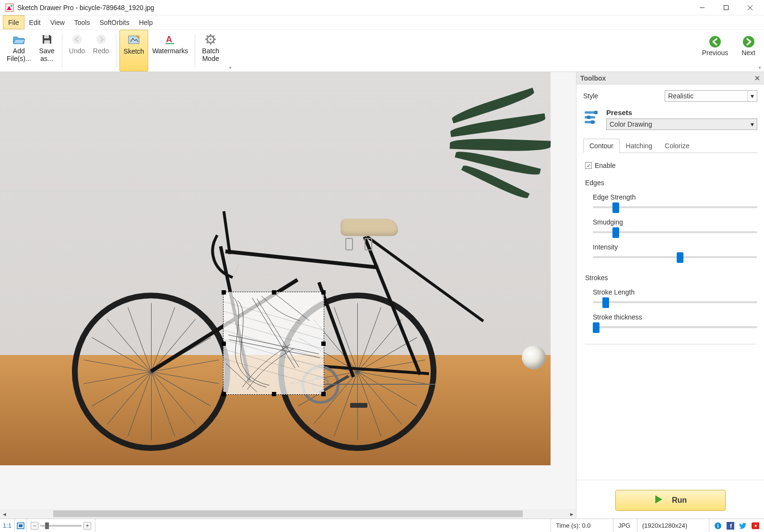 Image resolution: width=764 pixels, height=532 pixels. What do you see at coordinates (101, 51) in the screenshot?
I see `redo-button: Redo` at bounding box center [101, 51].